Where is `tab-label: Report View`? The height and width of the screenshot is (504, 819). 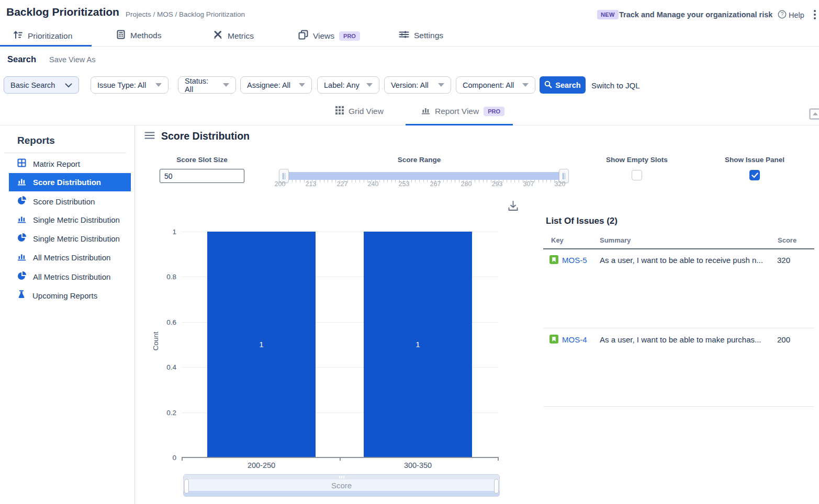
tab-label: Report View is located at coordinates (457, 111).